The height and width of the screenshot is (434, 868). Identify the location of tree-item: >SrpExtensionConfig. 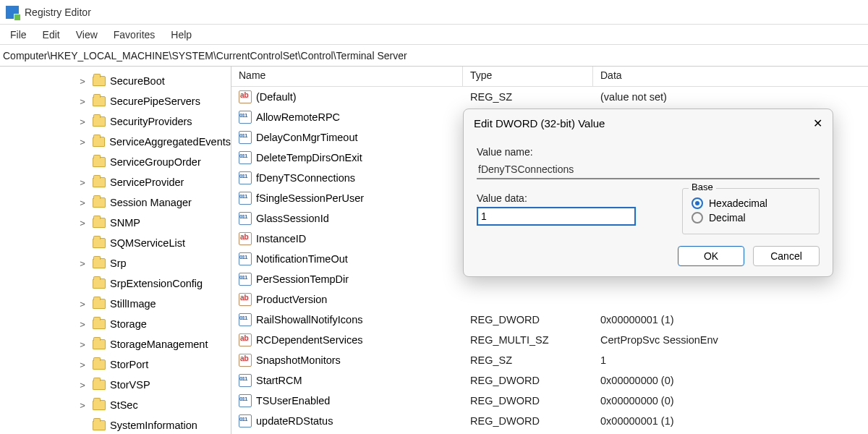
(116, 284).